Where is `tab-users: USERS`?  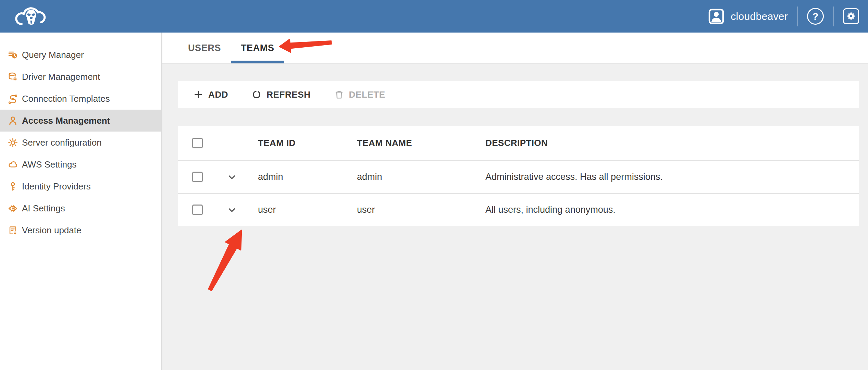 tab-users: USERS is located at coordinates (204, 48).